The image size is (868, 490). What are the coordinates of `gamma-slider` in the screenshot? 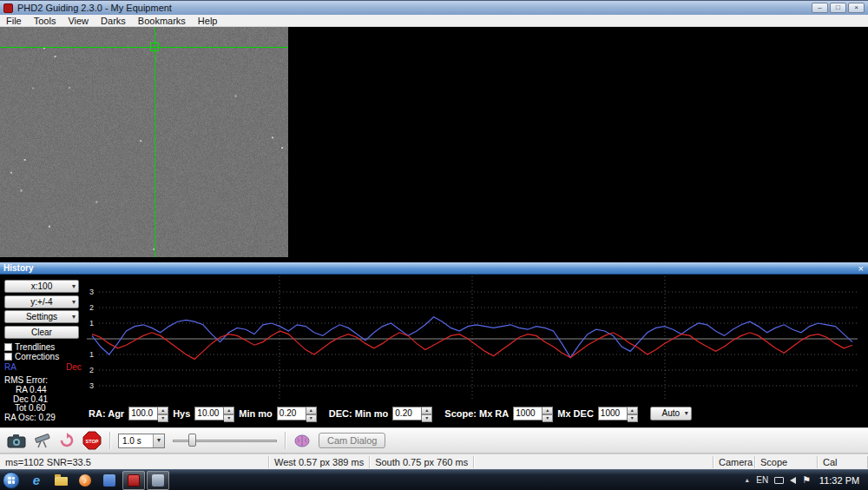 It's located at (225, 440).